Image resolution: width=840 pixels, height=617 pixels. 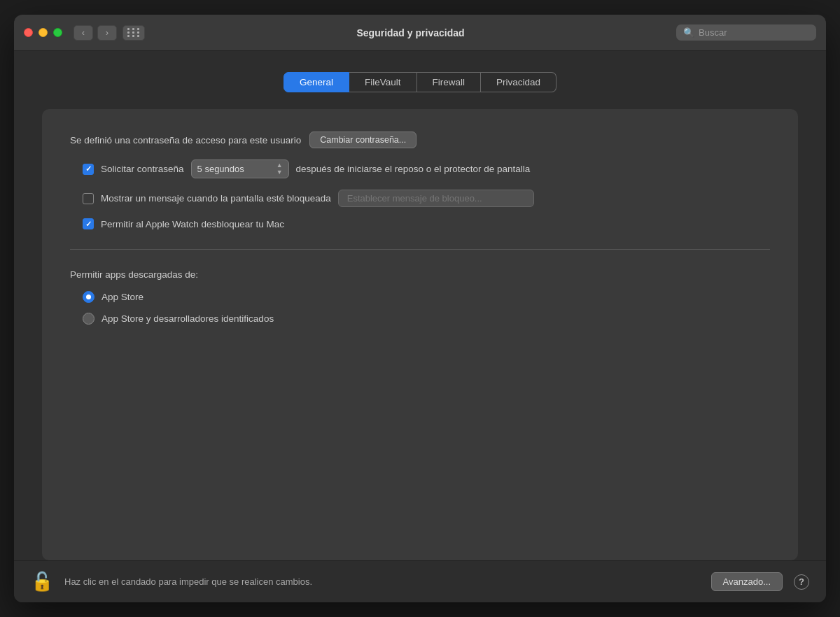 What do you see at coordinates (426, 319) in the screenshot?
I see `radio-appstore-dev-row: App Store y desarrolladores identificado…` at bounding box center [426, 319].